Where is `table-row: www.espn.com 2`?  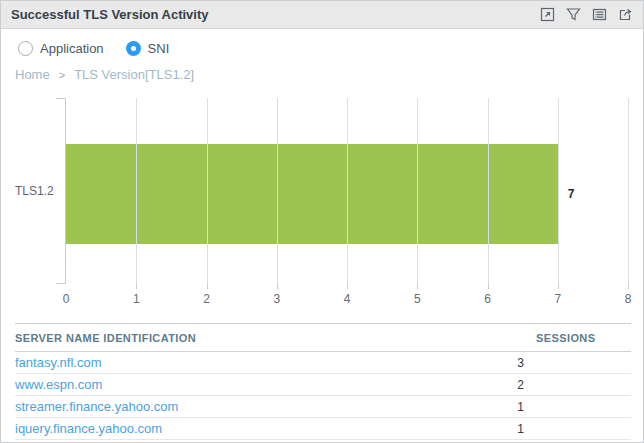 table-row: www.espn.com 2 is located at coordinates (323, 385).